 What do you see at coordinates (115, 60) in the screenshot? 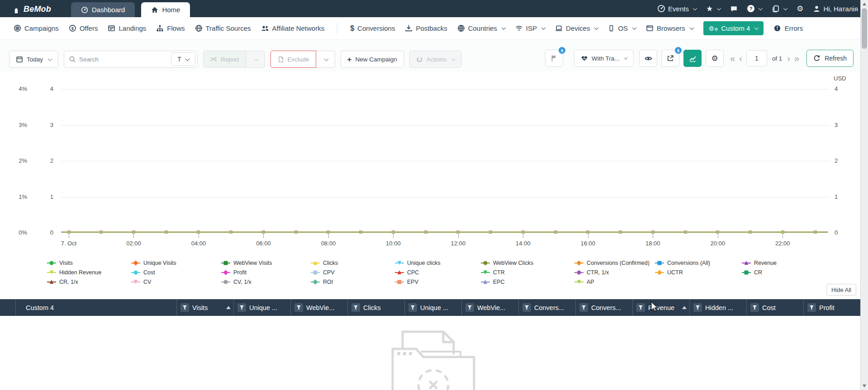
I see `search-input` at bounding box center [115, 60].